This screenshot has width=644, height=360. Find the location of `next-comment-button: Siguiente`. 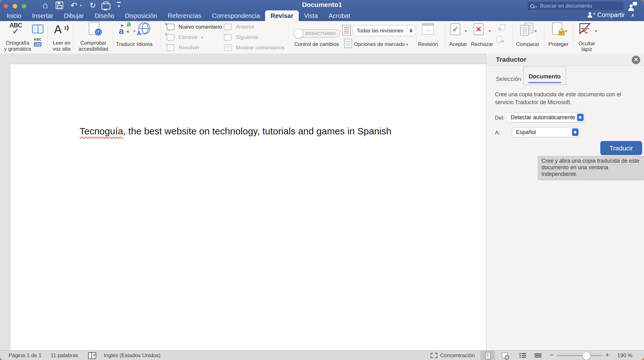

next-comment-button: Siguiente is located at coordinates (241, 38).